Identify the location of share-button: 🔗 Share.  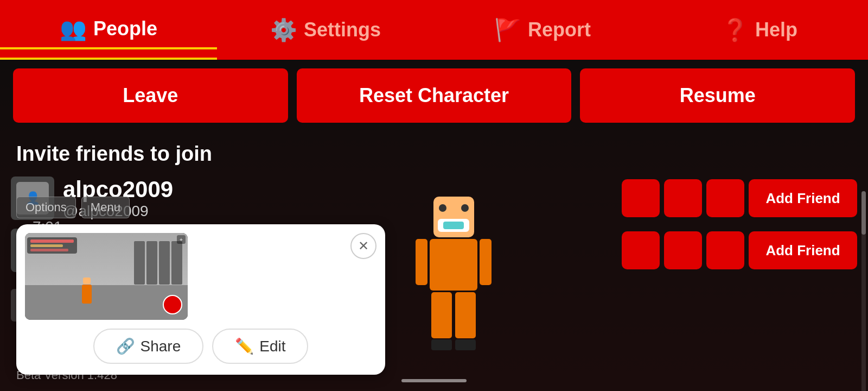
(149, 346).